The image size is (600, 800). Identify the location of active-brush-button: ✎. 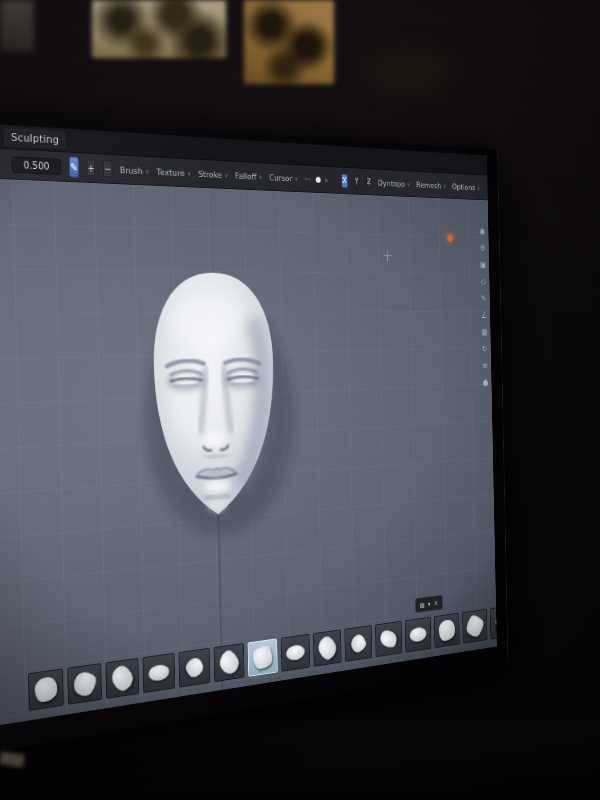
(74, 166).